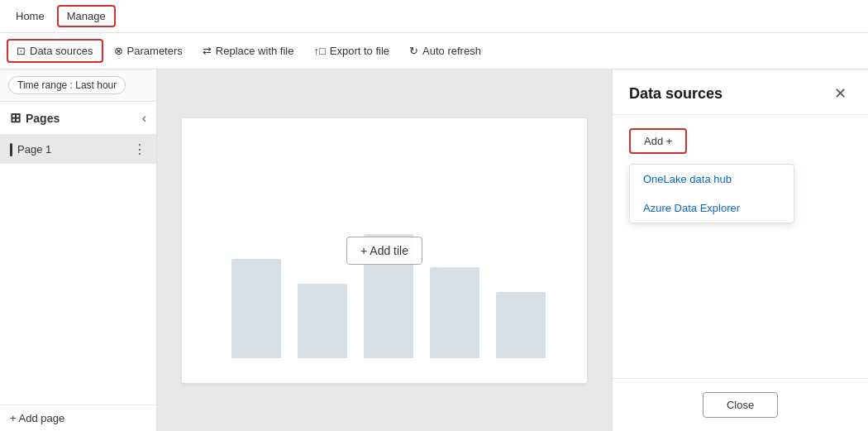 This screenshot has width=868, height=431. I want to click on pages-header: ⊞ Pages ‹, so click(78, 118).